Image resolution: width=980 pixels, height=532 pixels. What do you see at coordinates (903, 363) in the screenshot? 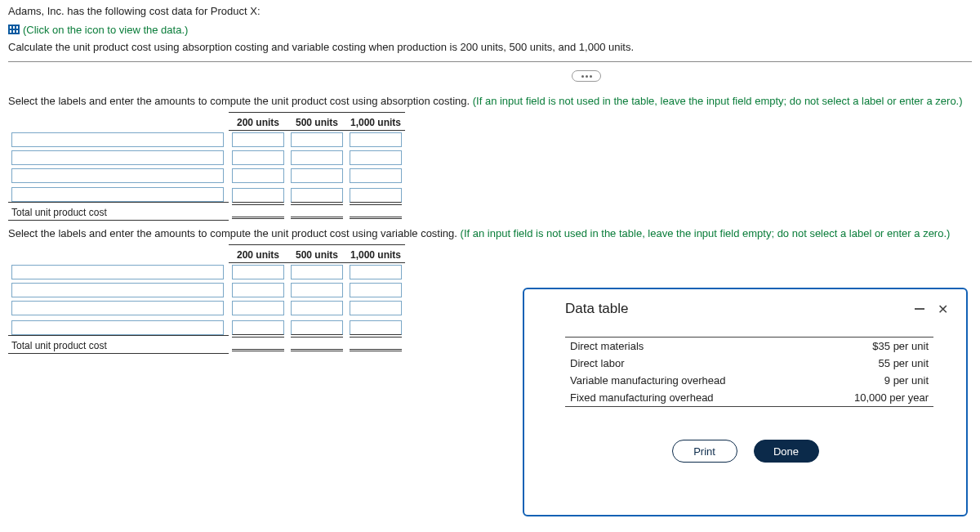
I see `data-value: 55 per unit` at bounding box center [903, 363].